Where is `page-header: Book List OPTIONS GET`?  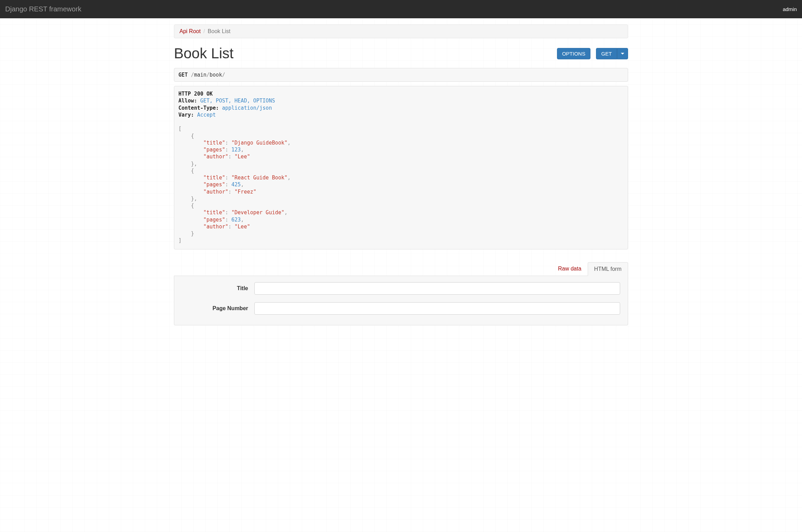 page-header: Book List OPTIONS GET is located at coordinates (401, 53).